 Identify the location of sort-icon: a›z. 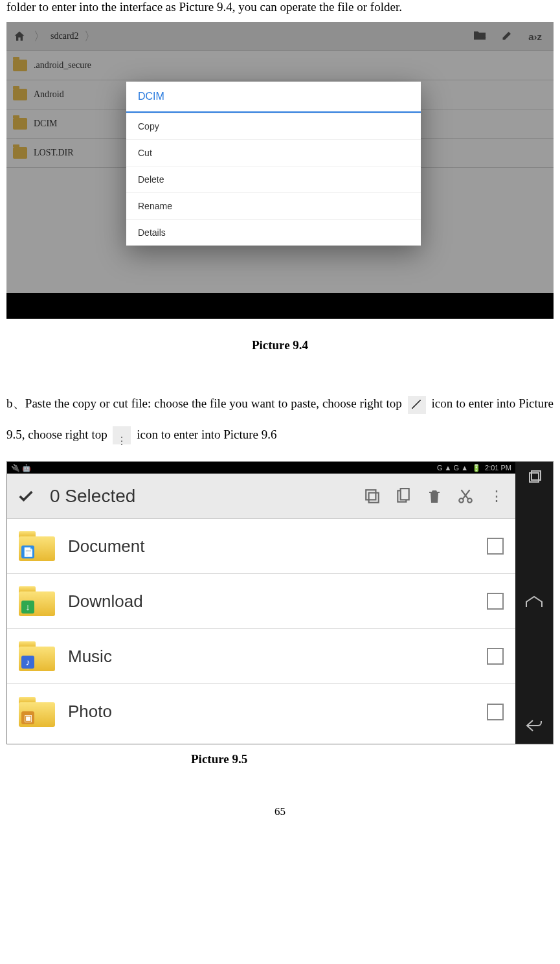
(535, 36).